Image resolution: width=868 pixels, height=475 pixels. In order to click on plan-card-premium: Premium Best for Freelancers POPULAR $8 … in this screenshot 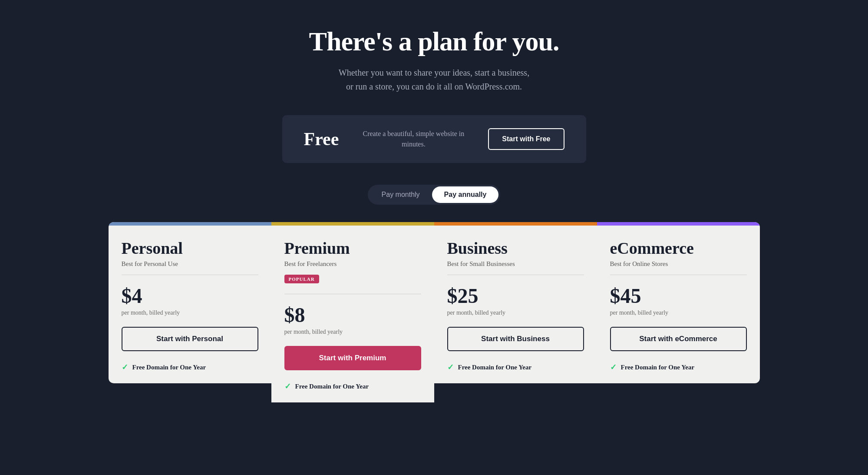, I will do `click(353, 312)`.